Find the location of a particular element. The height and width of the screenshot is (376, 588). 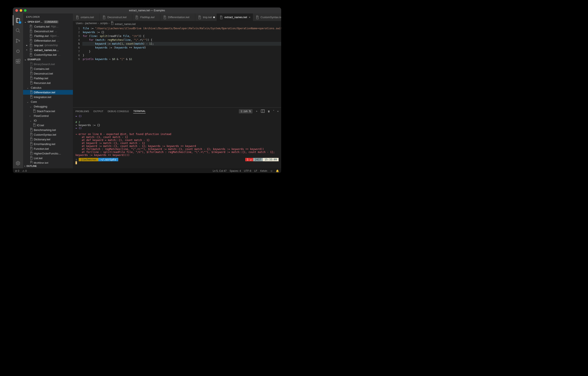

unsaved-badge: 1 UNSAVED is located at coordinates (51, 22).